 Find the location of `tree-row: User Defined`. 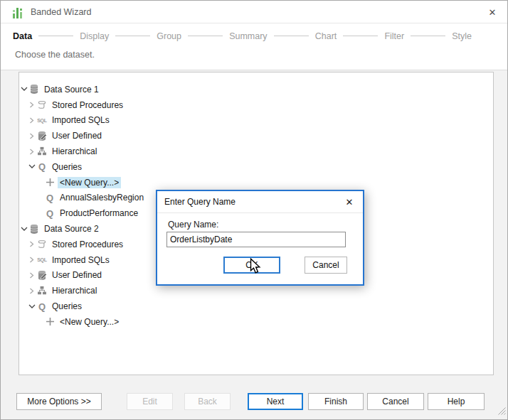

tree-row: User Defined is located at coordinates (256, 136).